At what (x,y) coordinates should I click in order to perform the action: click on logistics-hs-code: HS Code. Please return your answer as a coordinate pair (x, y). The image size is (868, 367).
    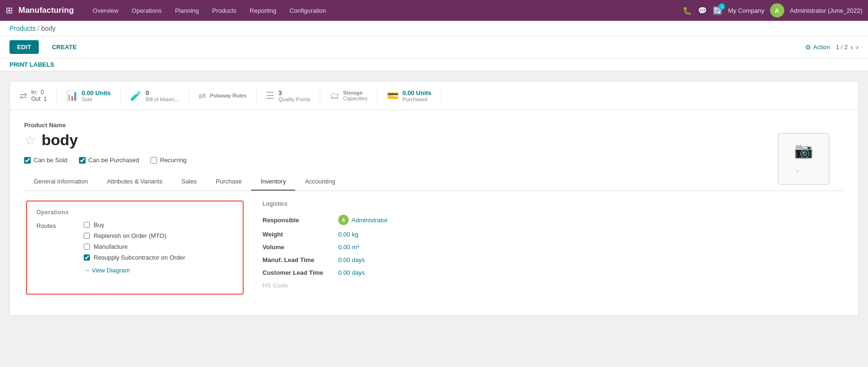
    Looking at the image, I should click on (552, 286).